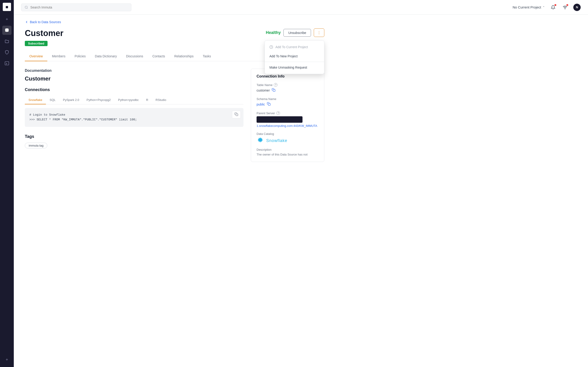  What do you see at coordinates (36, 43) in the screenshot?
I see `subscribed-badge: Subscribed` at bounding box center [36, 43].